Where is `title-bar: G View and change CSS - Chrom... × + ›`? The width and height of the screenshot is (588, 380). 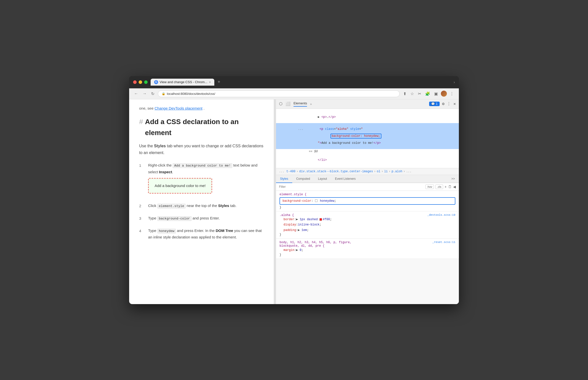 title-bar: G View and change CSS - Chrom... × + › is located at coordinates (294, 82).